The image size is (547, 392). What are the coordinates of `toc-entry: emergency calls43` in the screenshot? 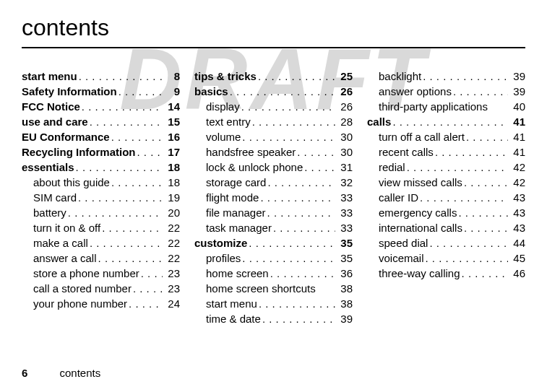 It's located at (447, 212).